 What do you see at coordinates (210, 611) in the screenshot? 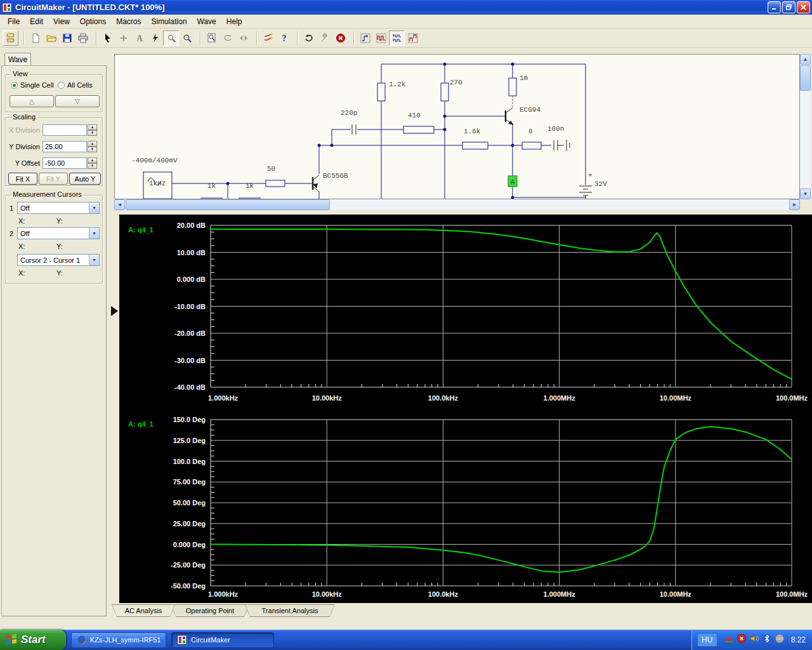
I see `tab-label: Operating Point` at bounding box center [210, 611].